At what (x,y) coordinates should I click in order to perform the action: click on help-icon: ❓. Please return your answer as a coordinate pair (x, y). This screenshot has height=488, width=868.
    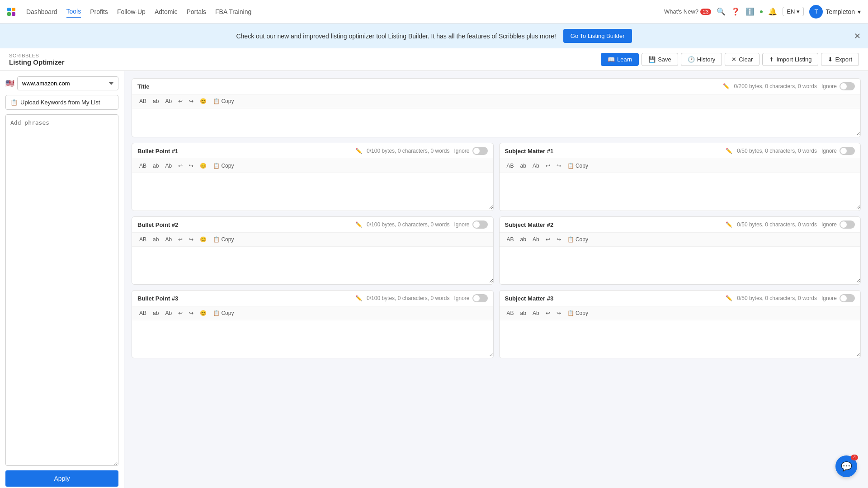
    Looking at the image, I should click on (736, 12).